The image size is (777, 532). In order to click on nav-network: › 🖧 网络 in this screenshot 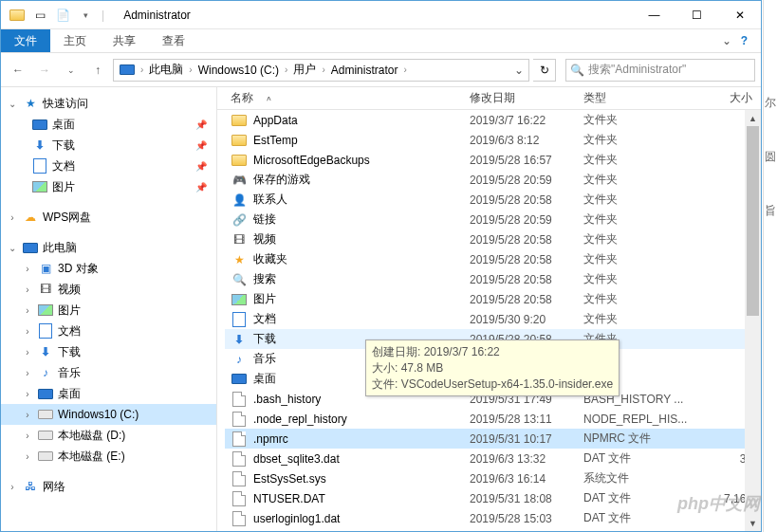, I will do `click(108, 486)`.